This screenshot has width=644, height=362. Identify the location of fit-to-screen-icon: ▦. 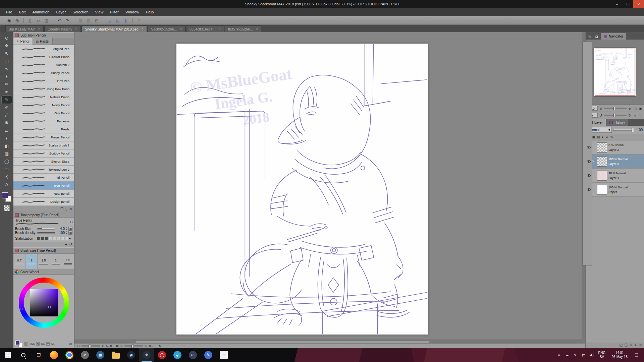
(117, 346).